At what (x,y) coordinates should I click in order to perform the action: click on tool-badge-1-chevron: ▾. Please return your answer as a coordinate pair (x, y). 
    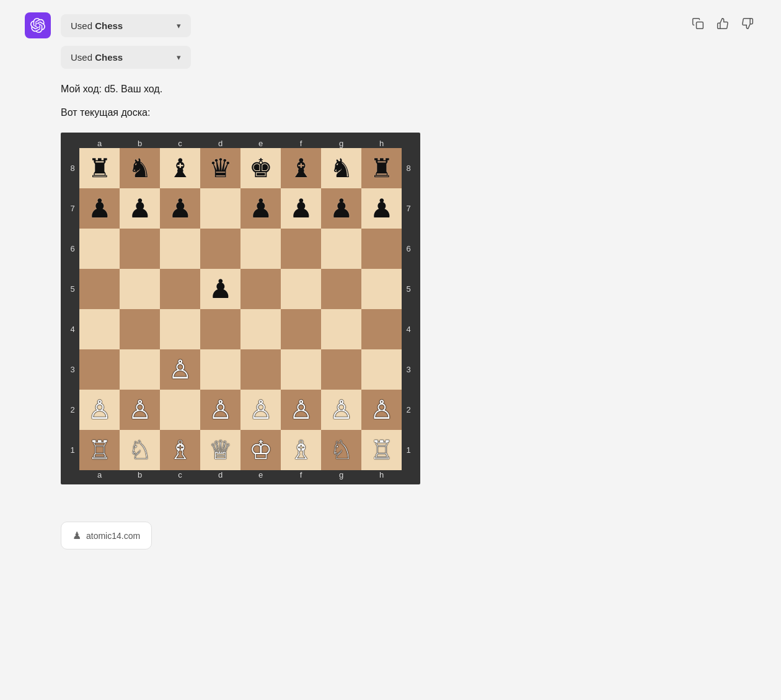
    Looking at the image, I should click on (179, 26).